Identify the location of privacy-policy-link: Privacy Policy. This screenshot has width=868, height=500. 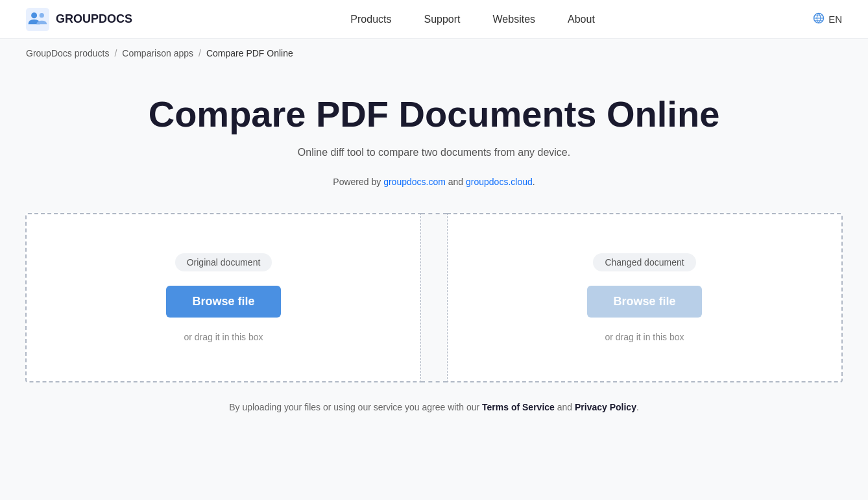
(606, 407).